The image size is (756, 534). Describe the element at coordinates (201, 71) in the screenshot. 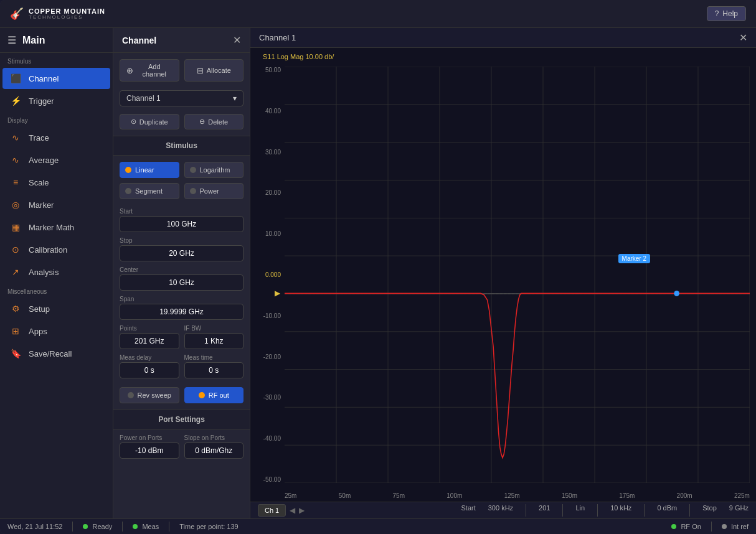

I see `allocate-icon: ⊟` at that location.